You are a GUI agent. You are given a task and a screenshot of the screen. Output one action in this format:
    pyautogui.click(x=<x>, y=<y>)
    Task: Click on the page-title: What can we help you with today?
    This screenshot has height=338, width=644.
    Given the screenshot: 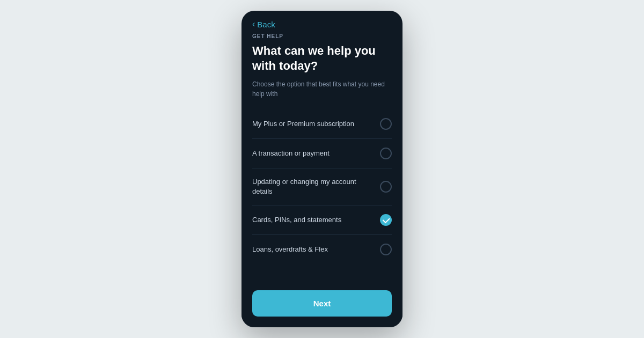 What is the action you would take?
    pyautogui.click(x=322, y=58)
    